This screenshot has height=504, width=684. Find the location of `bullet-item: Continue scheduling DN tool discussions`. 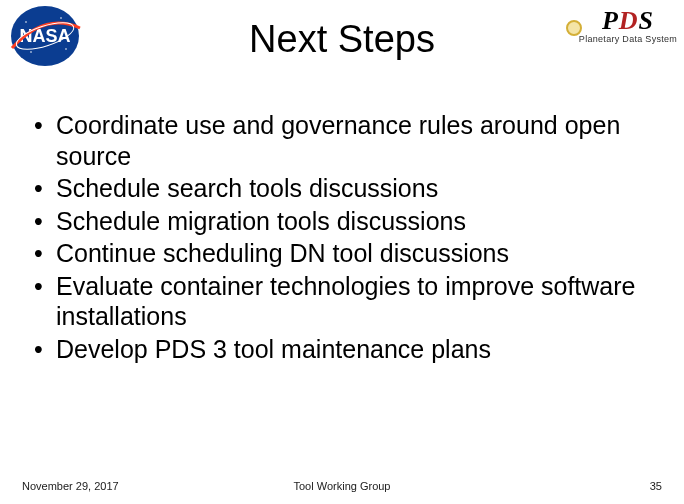

bullet-item: Continue scheduling DN tool discussions is located at coordinates (342, 254).